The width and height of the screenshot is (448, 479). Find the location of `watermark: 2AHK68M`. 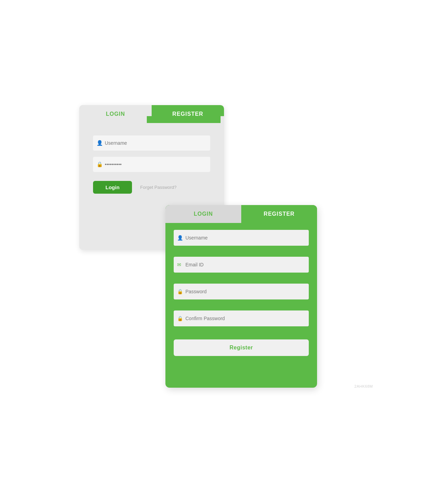

watermark: 2AHK68M is located at coordinates (364, 386).